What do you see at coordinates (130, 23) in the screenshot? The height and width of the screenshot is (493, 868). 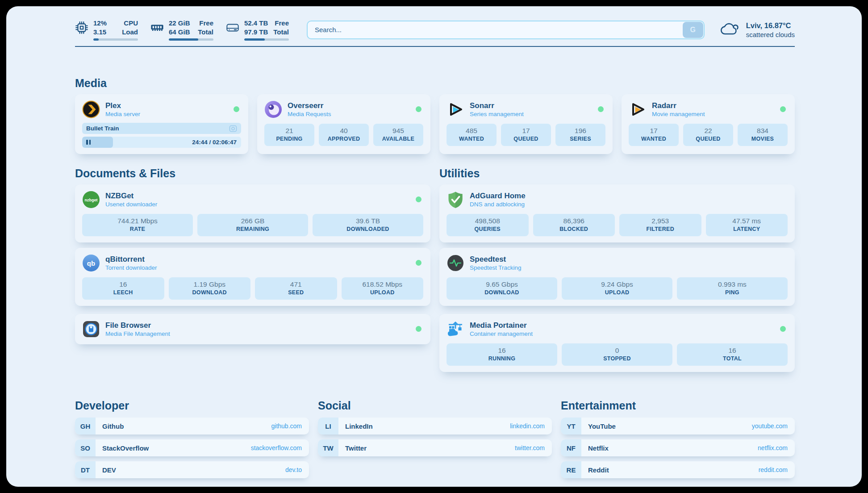 I see `cpu-label: CPU` at bounding box center [130, 23].